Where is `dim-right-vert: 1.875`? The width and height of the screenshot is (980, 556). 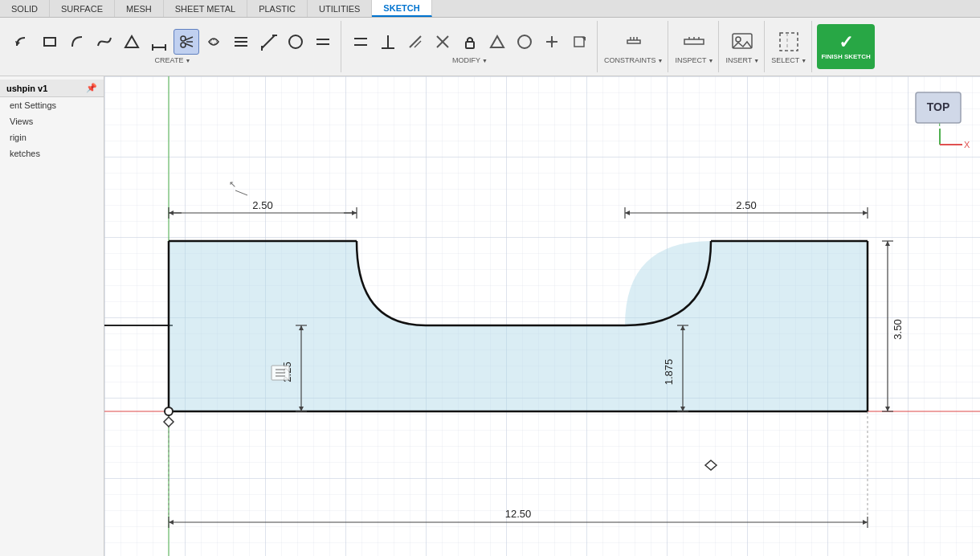
dim-right-vert: 1.875 is located at coordinates (668, 373).